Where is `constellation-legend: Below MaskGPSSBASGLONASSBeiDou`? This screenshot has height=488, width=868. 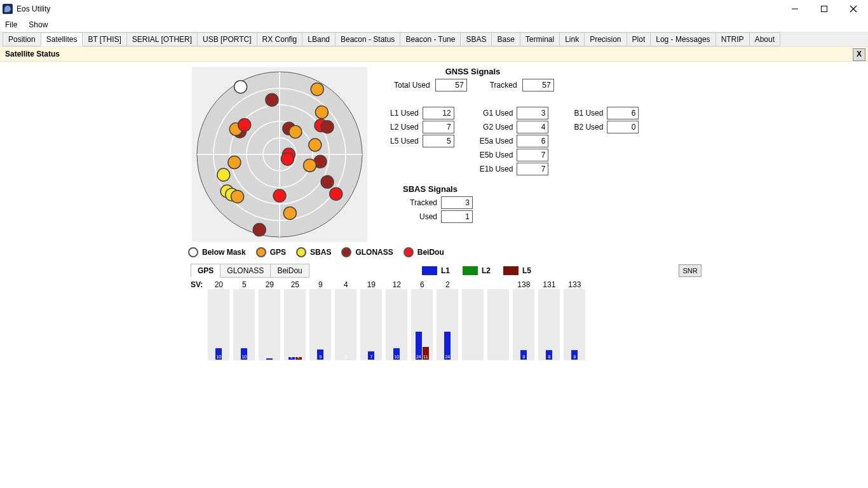
constellation-legend: Below MaskGPSSBASGLONASSBeiDou is located at coordinates (316, 252).